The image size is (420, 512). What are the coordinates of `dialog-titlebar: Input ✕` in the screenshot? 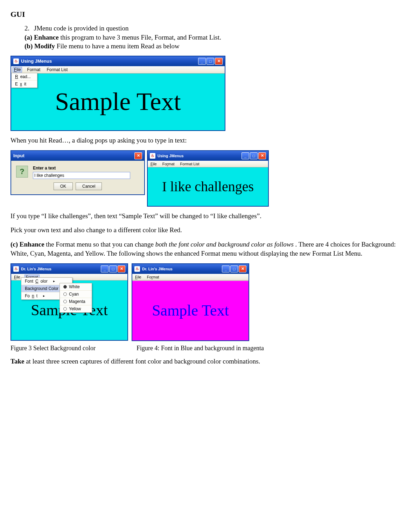 It's located at (78, 156).